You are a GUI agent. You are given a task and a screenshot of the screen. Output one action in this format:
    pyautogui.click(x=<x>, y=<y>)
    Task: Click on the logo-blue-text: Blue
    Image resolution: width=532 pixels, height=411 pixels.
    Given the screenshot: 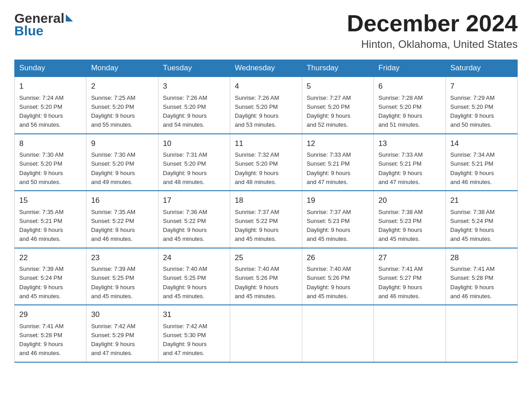 What is the action you would take?
    pyautogui.click(x=44, y=31)
    